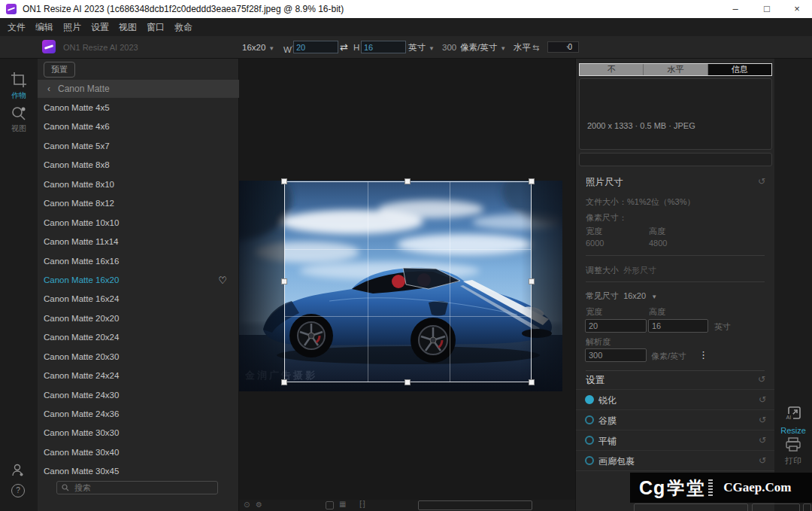 The height and width of the screenshot is (511, 812). Describe the element at coordinates (100, 27) in the screenshot. I see `menu-item-3: 设置` at that location.